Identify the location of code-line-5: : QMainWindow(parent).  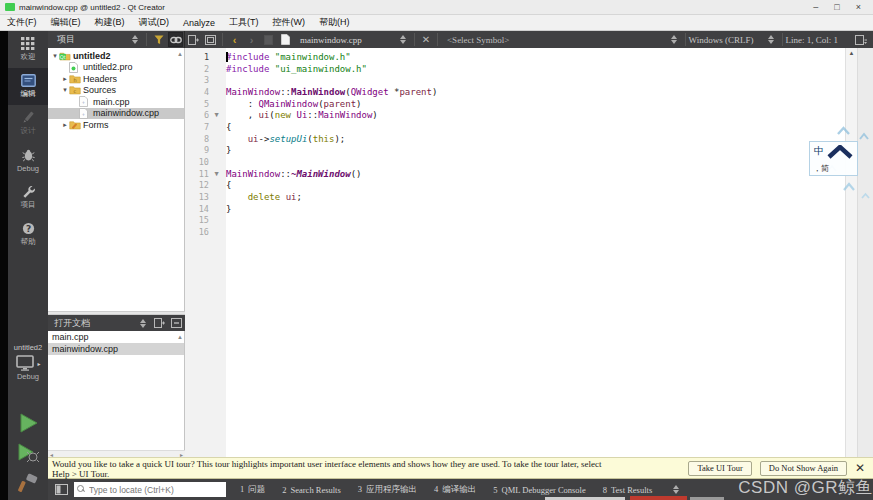
(536, 104).